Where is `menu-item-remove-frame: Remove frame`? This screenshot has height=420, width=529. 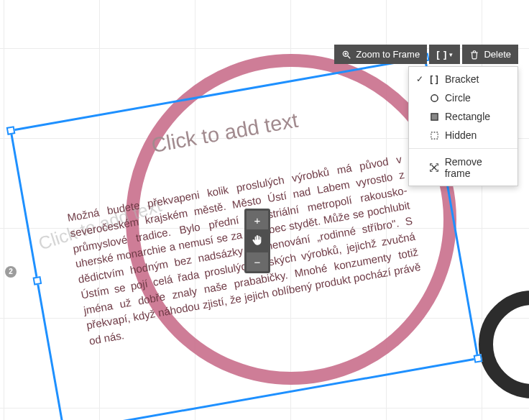 menu-item-remove-frame: Remove frame is located at coordinates (463, 168).